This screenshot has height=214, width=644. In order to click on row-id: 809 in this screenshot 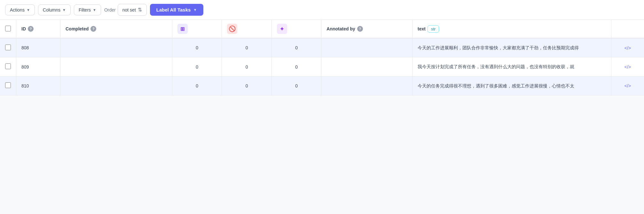, I will do `click(38, 67)`.